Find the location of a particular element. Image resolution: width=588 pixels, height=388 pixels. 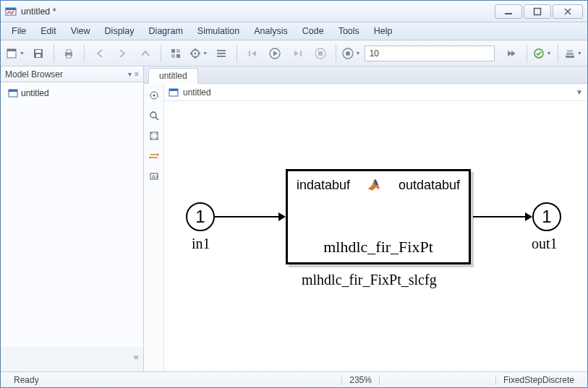

up-button is located at coordinates (145, 53).